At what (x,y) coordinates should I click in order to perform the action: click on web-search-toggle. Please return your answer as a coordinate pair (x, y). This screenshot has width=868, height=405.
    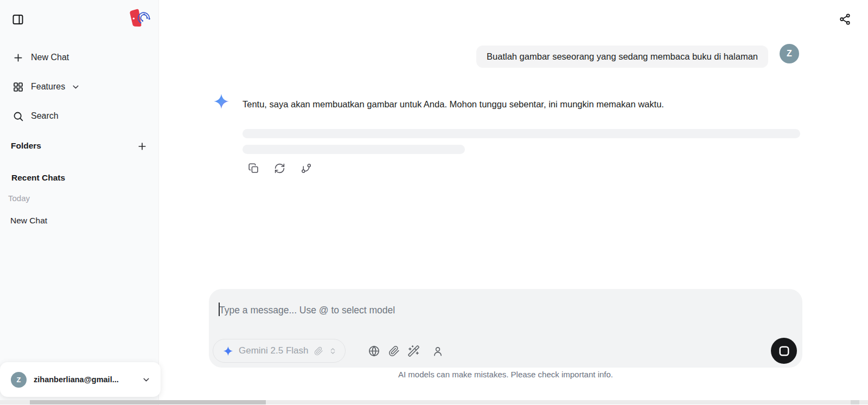
    Looking at the image, I should click on (374, 351).